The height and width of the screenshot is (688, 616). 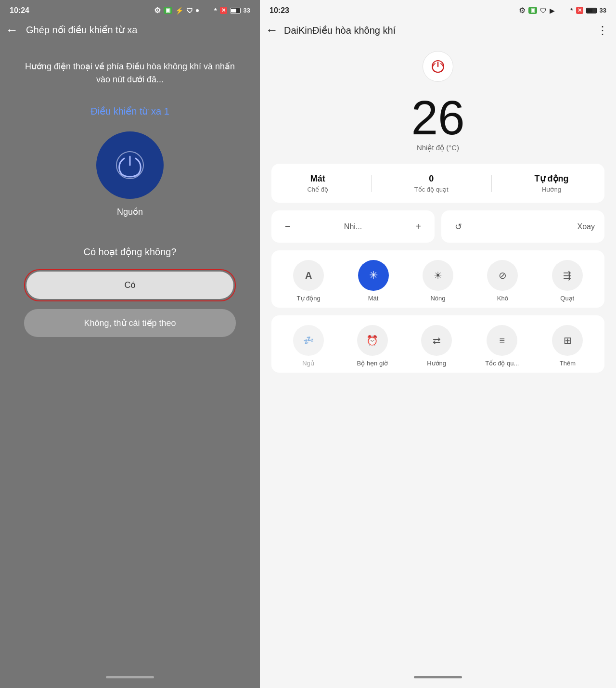 What do you see at coordinates (567, 275) in the screenshot?
I see `quat-icon: ⇶` at bounding box center [567, 275].